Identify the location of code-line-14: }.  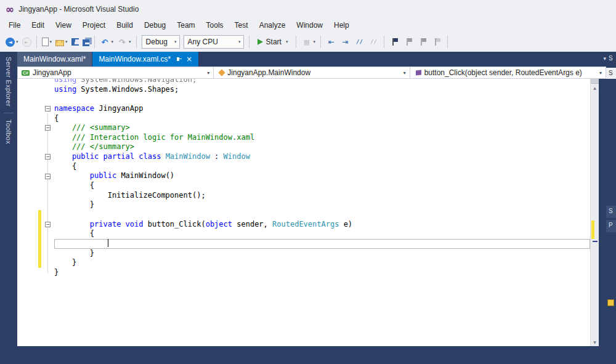
(322, 205).